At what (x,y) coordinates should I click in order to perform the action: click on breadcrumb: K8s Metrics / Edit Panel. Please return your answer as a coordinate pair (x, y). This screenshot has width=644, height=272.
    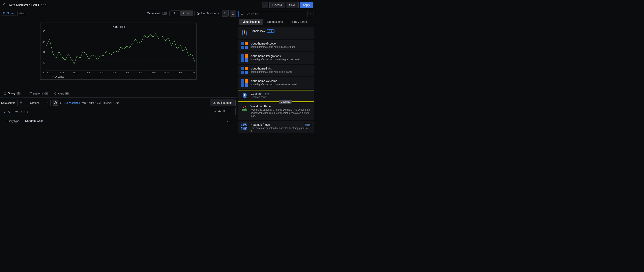
    Looking at the image, I should click on (134, 5).